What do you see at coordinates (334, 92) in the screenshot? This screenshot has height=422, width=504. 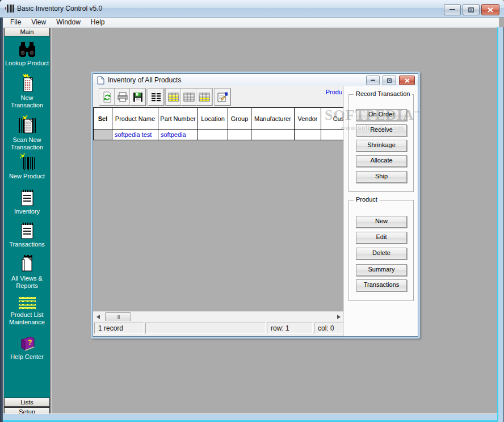 I see `product-views-link: Produ` at bounding box center [334, 92].